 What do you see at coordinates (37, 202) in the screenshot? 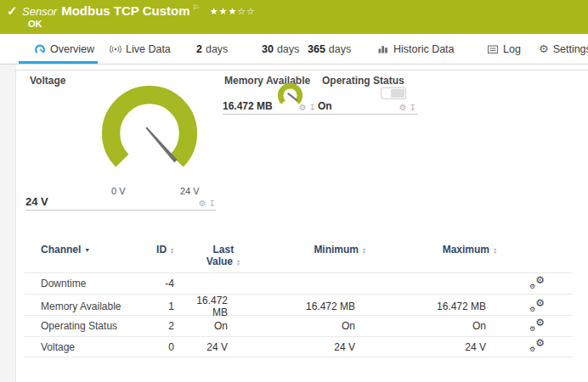
I see `voltage-current-value: 24 V` at bounding box center [37, 202].